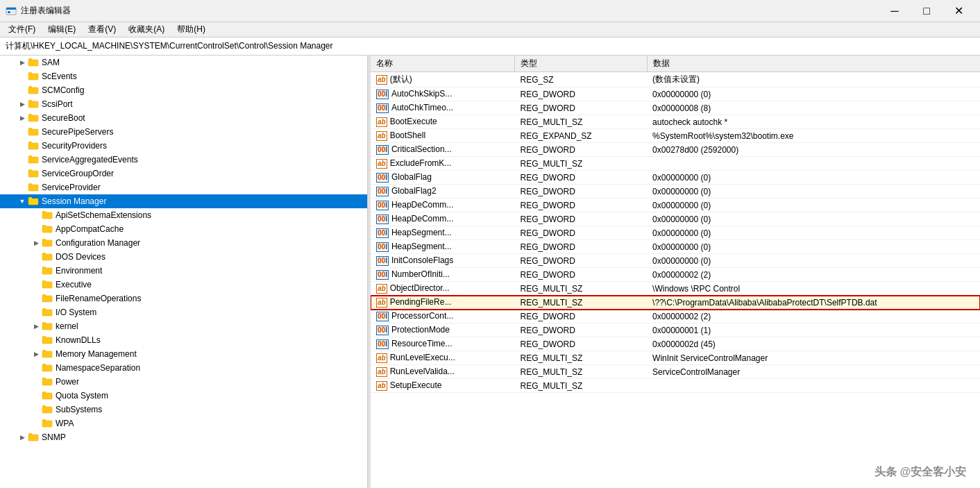 The width and height of the screenshot is (980, 488). I want to click on close-button: ✕, so click(958, 11).